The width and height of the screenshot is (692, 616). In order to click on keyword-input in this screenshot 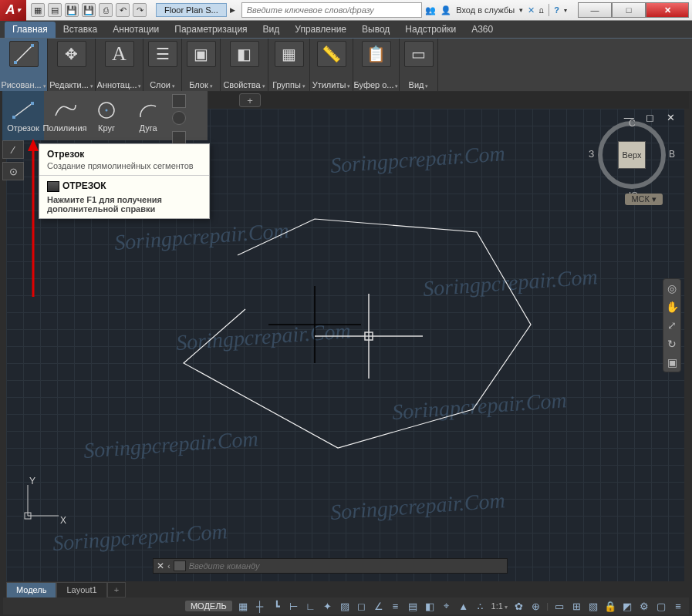, I will do `click(332, 10)`.